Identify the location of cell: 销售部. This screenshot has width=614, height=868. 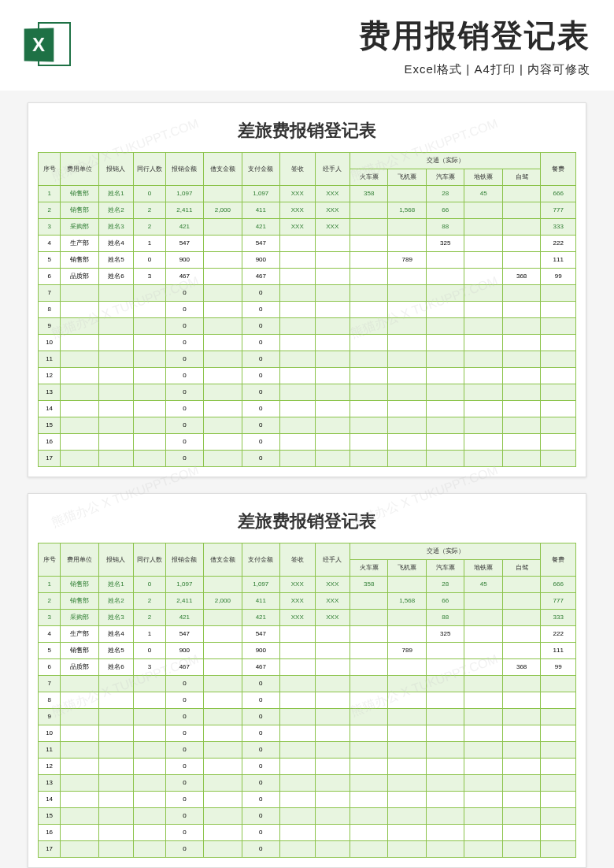
(80, 194).